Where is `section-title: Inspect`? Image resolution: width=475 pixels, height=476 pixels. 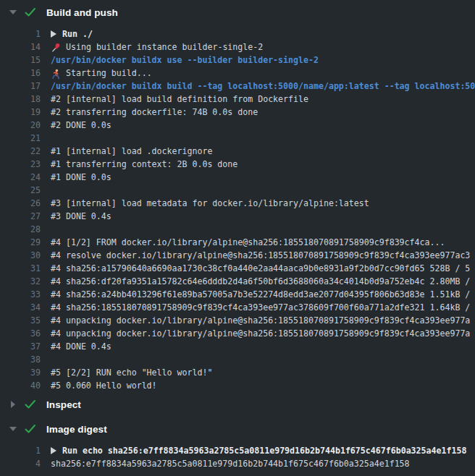 section-title: Inspect is located at coordinates (64, 405).